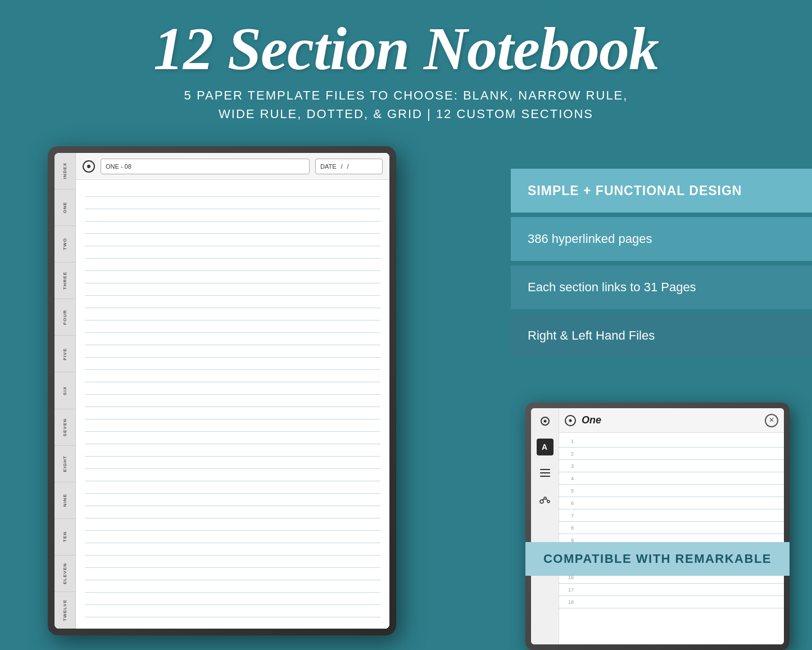 Image resolution: width=812 pixels, height=650 pixels. Describe the element at coordinates (65, 574) in the screenshot. I see `tab-eleven: ELEVEN` at that location.